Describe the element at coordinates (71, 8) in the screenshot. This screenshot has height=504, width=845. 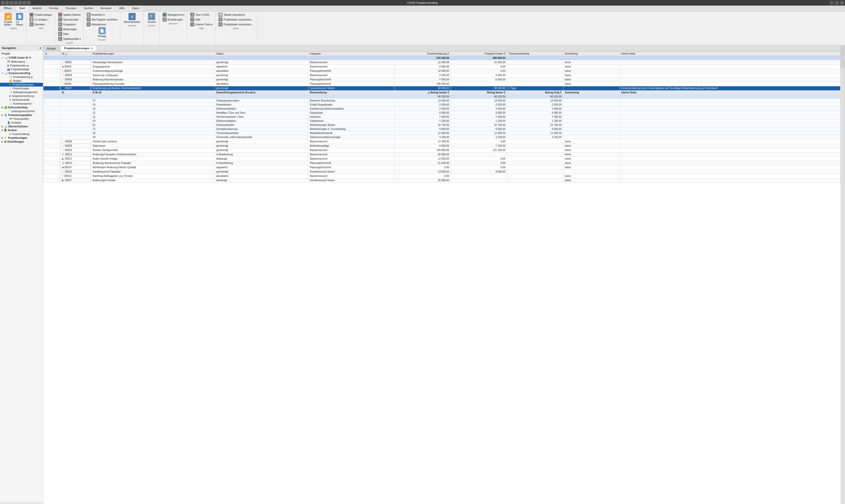
I see `tab-drucken: Drucken` at that location.